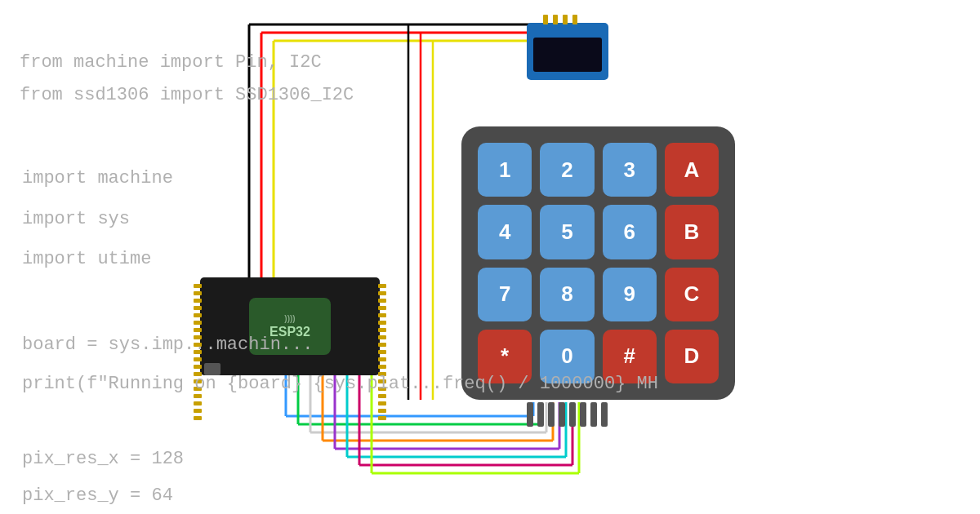  I want to click on pin-r11, so click(382, 359).